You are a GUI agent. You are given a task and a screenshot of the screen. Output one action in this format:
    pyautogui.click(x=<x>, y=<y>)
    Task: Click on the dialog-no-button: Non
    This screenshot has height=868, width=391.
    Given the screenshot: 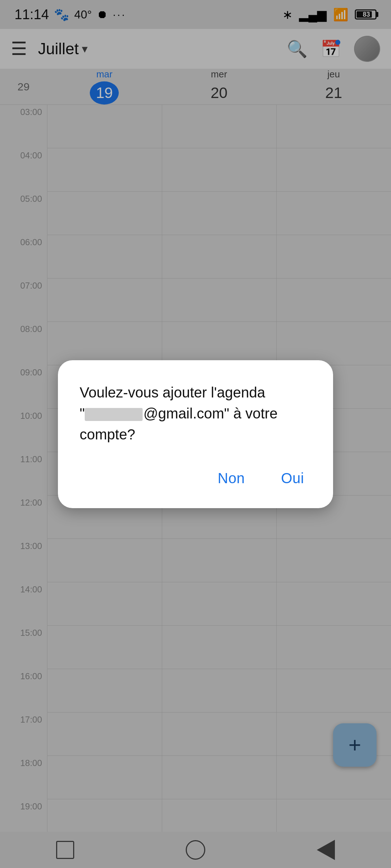 What is the action you would take?
    pyautogui.click(x=231, y=478)
    